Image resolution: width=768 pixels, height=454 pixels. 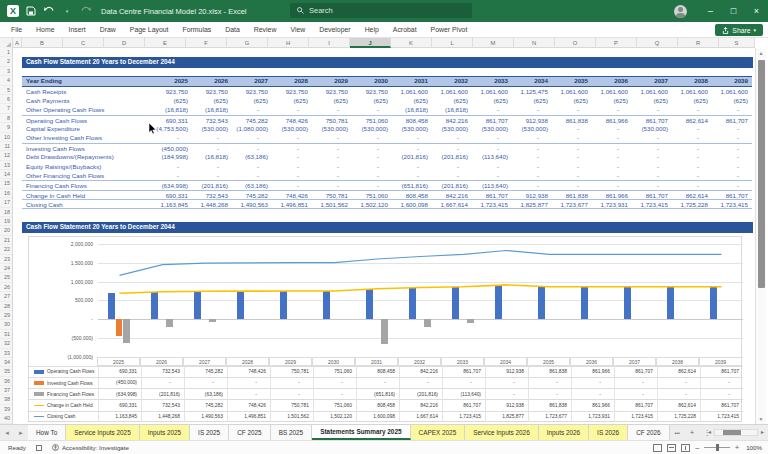 What do you see at coordinates (692, 120) in the screenshot?
I see `value-cell: 862,614` at bounding box center [692, 120].